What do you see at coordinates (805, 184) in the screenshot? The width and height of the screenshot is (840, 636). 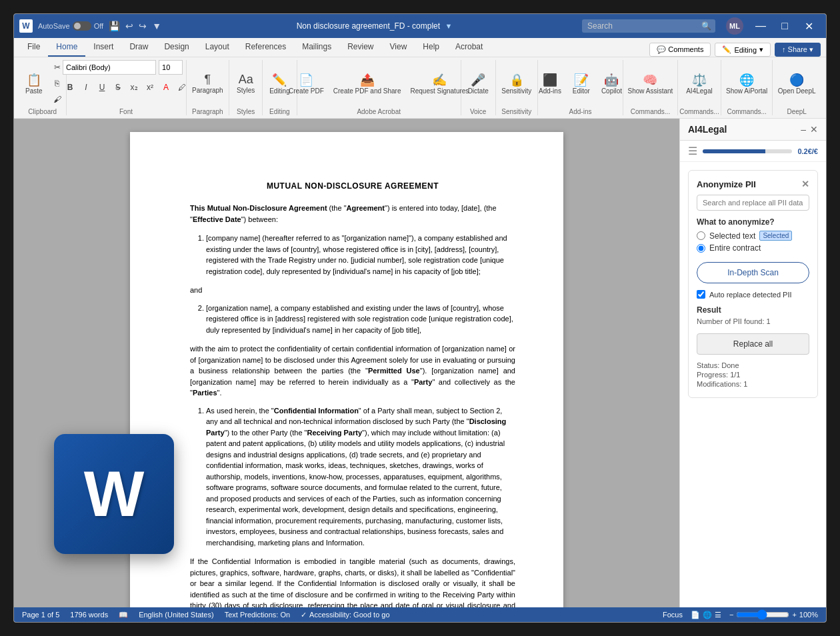 I see `anonymize-close-button: ✕` at bounding box center [805, 184].